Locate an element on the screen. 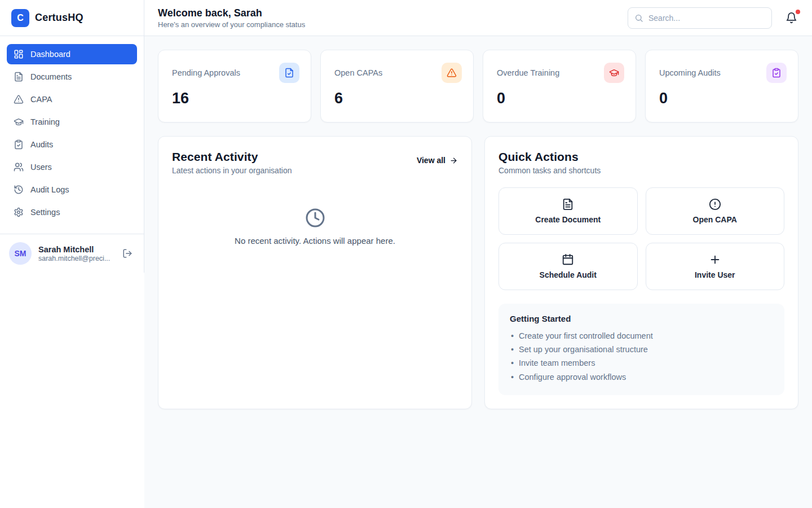 Image resolution: width=812 pixels, height=508 pixels. sidebar-item-label: Dashboard is located at coordinates (51, 54).